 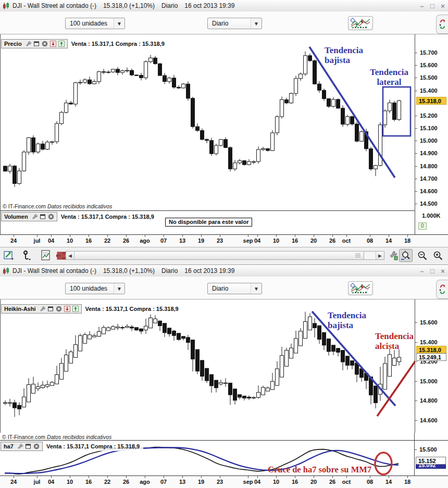 What do you see at coordinates (422, 226) in the screenshot?
I see `volume-axis-zero: 0` at bounding box center [422, 226].